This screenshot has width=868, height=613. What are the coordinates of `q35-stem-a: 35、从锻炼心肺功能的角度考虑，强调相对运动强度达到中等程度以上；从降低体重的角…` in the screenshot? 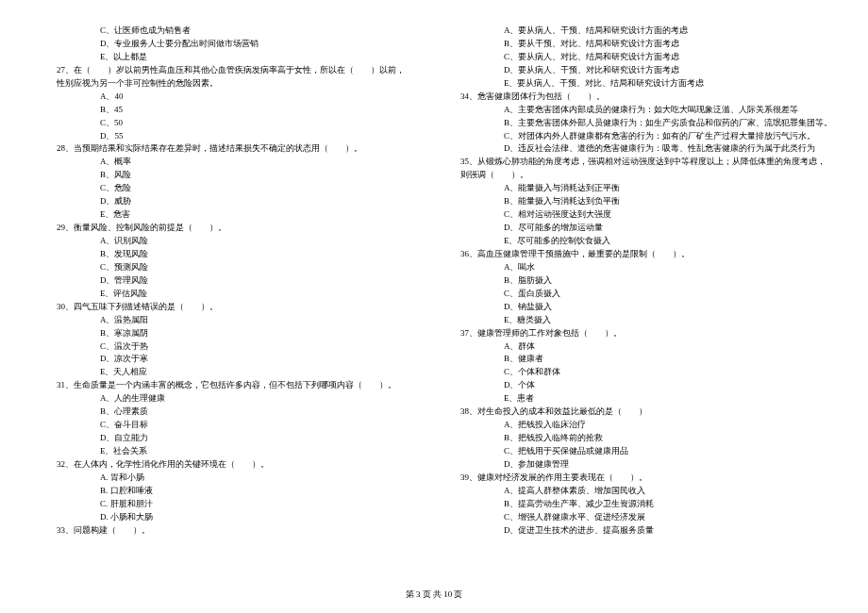 It's located at (645, 162).